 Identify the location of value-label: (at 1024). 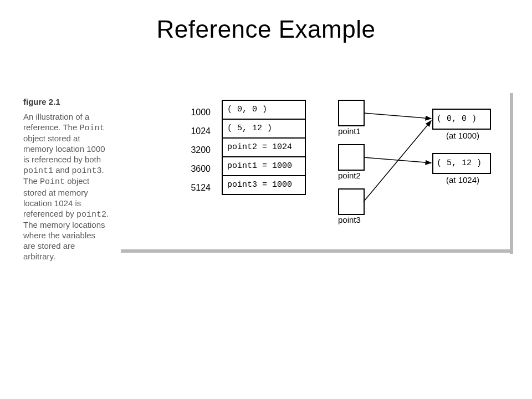
(463, 180).